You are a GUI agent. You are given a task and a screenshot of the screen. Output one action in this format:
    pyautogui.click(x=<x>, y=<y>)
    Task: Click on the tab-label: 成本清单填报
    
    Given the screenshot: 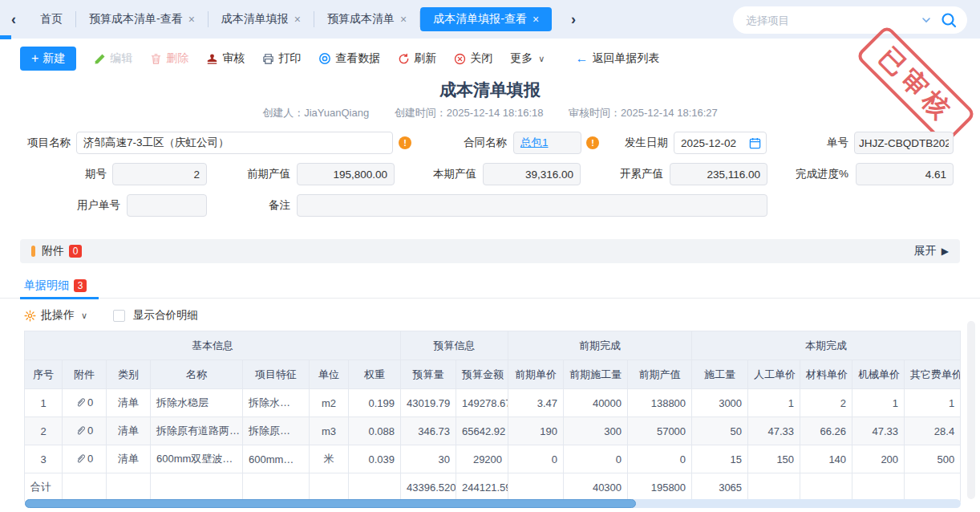 What is the action you would take?
    pyautogui.click(x=255, y=19)
    